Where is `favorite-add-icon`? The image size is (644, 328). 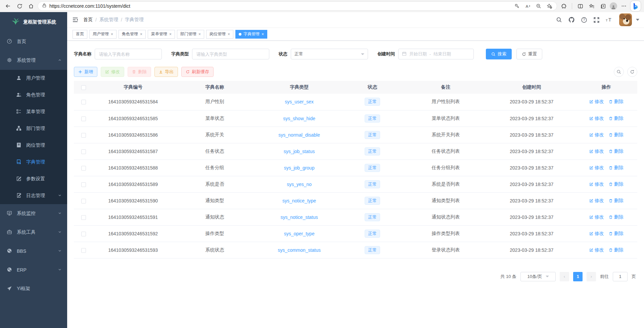
favorite-add-icon is located at coordinates (549, 6).